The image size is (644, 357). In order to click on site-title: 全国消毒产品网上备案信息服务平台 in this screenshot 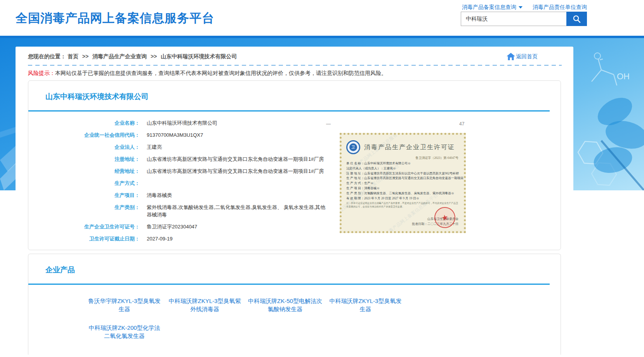, I will do `click(115, 18)`.